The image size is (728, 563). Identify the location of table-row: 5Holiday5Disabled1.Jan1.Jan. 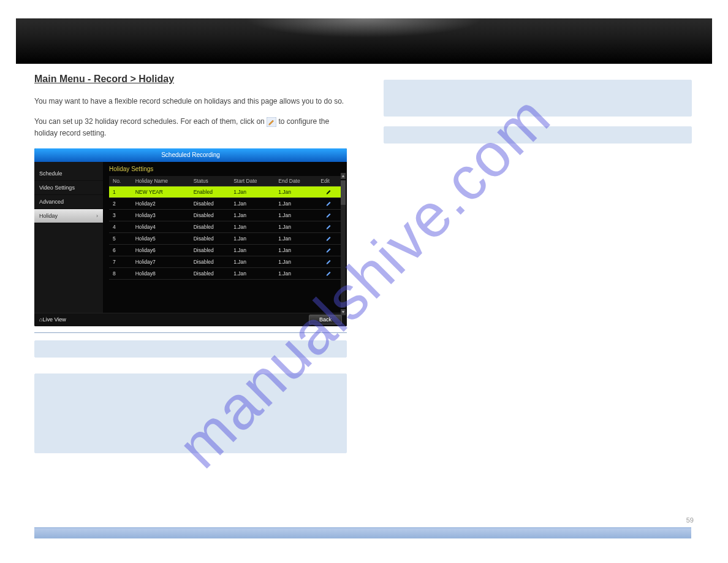
(225, 238).